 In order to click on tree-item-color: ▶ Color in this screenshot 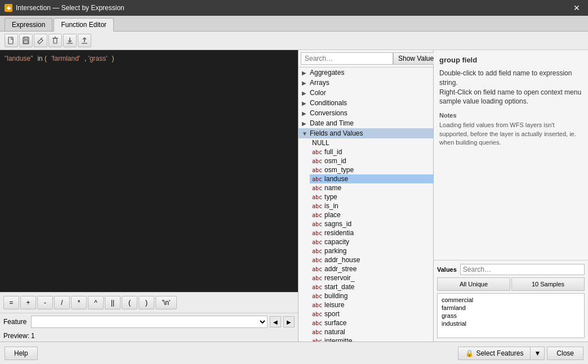, I will do `click(366, 93)`.